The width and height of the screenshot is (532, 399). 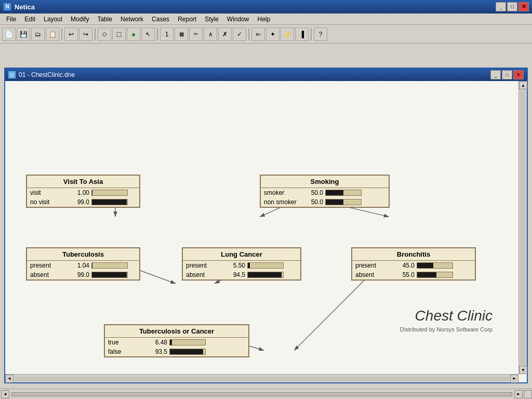 What do you see at coordinates (128, 352) in the screenshot?
I see `label: false` at bounding box center [128, 352].